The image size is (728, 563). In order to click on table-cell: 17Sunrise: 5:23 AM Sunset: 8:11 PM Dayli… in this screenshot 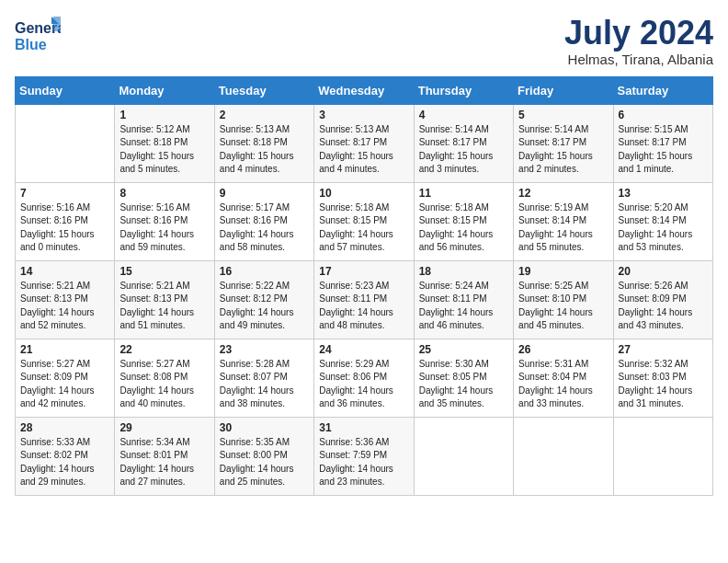, I will do `click(364, 300)`.